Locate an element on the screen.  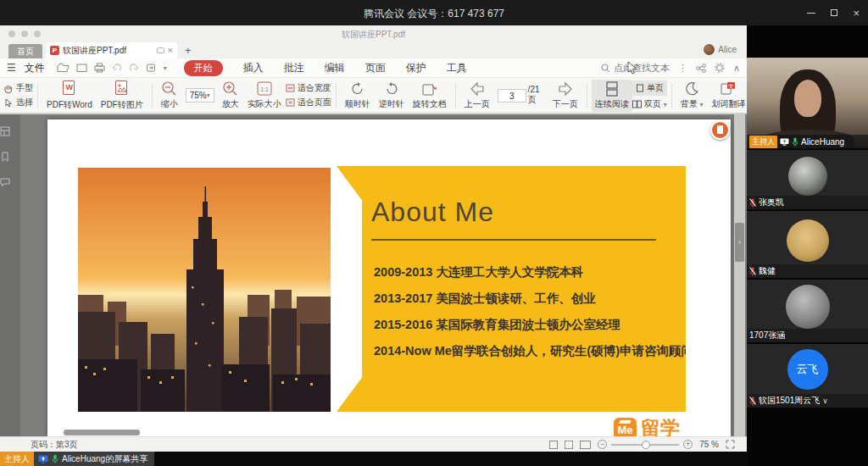
zoom-out-button: 缩小 is located at coordinates (170, 95).